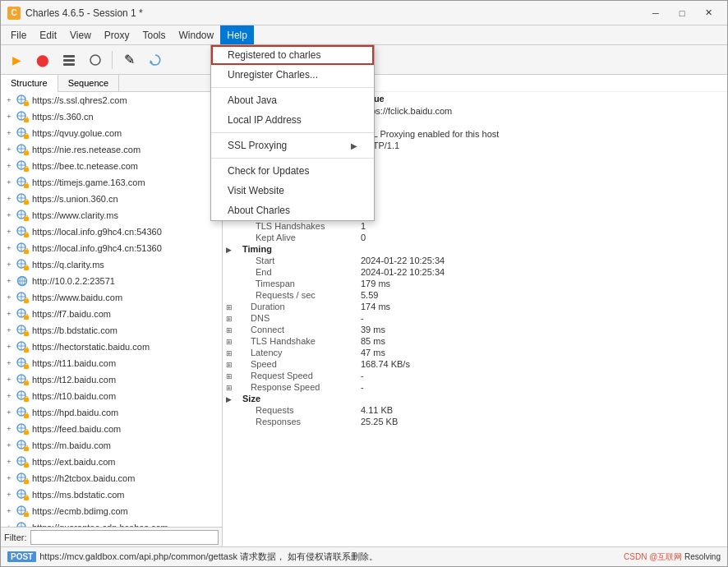 This screenshot has height=567, width=728. I want to click on menu-item-visit_website: Visit Website, so click(293, 191).